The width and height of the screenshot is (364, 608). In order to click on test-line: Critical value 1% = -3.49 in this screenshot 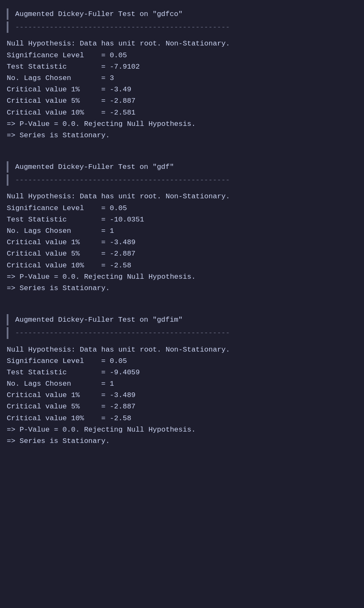, I will do `click(182, 89)`.